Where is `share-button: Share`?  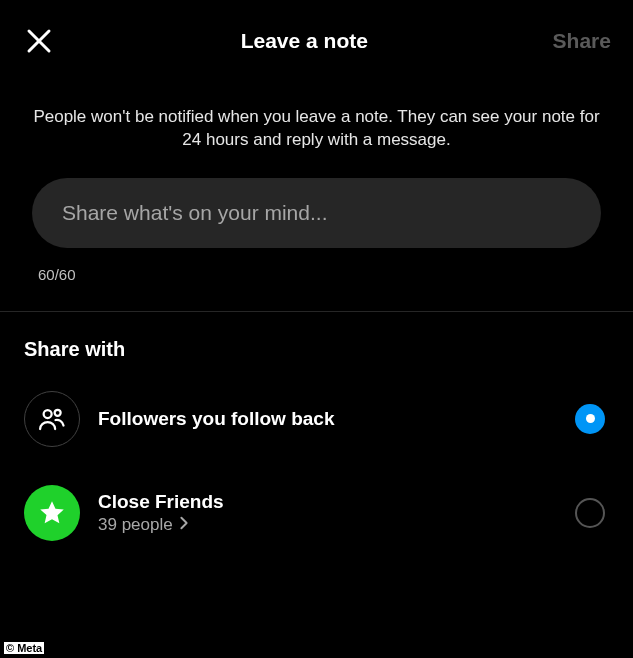
share-button: Share is located at coordinates (582, 41).